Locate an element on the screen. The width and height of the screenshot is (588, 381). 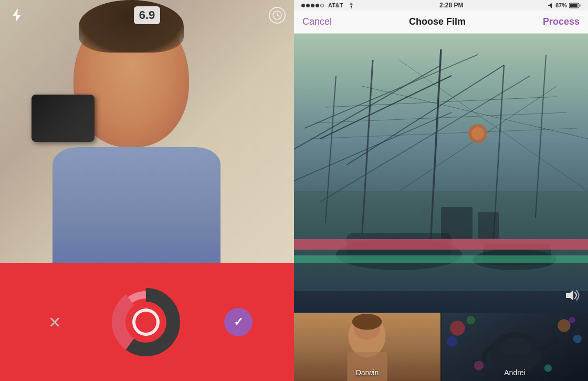
carrier-name: AT&T is located at coordinates (336, 5).